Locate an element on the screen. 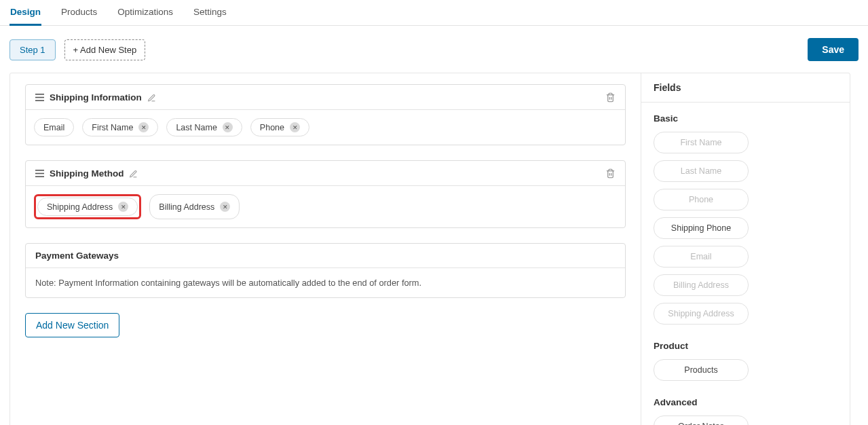  tab-optimizations: Optimizations is located at coordinates (145, 16).